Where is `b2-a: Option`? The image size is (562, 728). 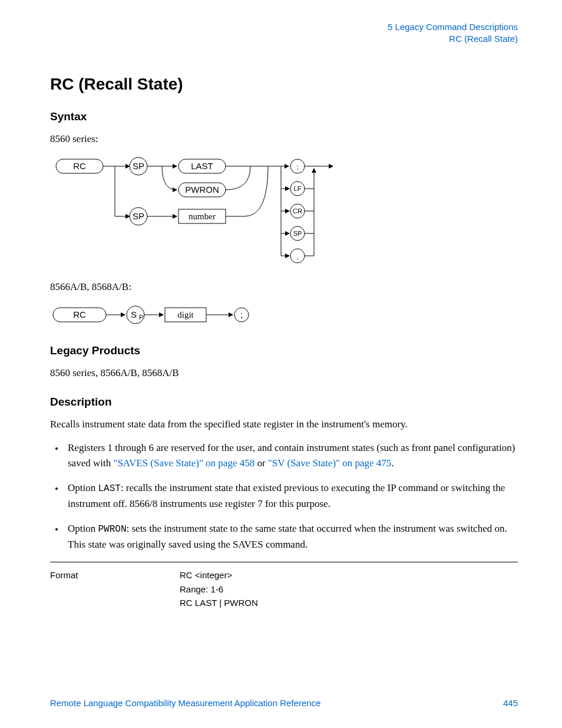
b2-a: Option is located at coordinates (82, 488).